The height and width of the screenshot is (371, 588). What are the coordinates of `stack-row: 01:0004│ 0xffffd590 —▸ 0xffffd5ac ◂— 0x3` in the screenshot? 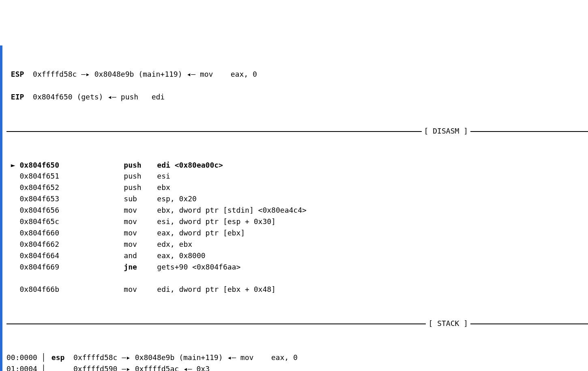 It's located at (297, 367).